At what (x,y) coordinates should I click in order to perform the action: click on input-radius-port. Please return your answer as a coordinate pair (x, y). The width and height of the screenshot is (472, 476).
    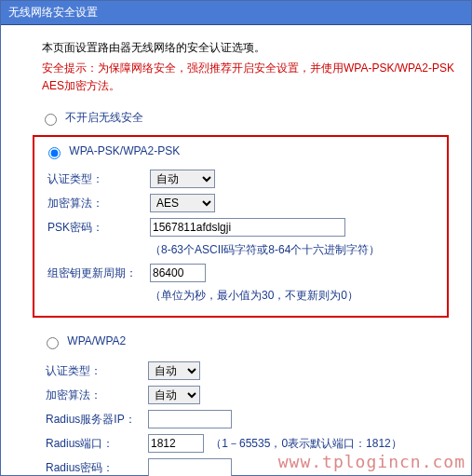
    Looking at the image, I should click on (176, 443).